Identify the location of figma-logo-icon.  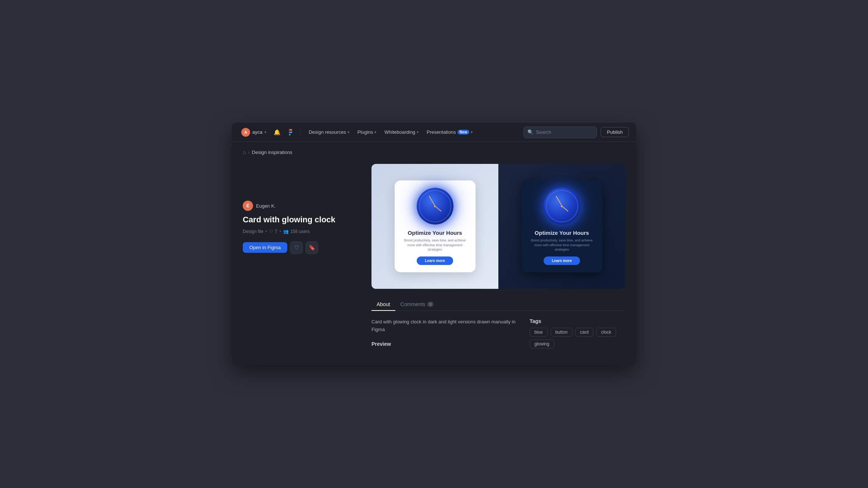
(291, 132).